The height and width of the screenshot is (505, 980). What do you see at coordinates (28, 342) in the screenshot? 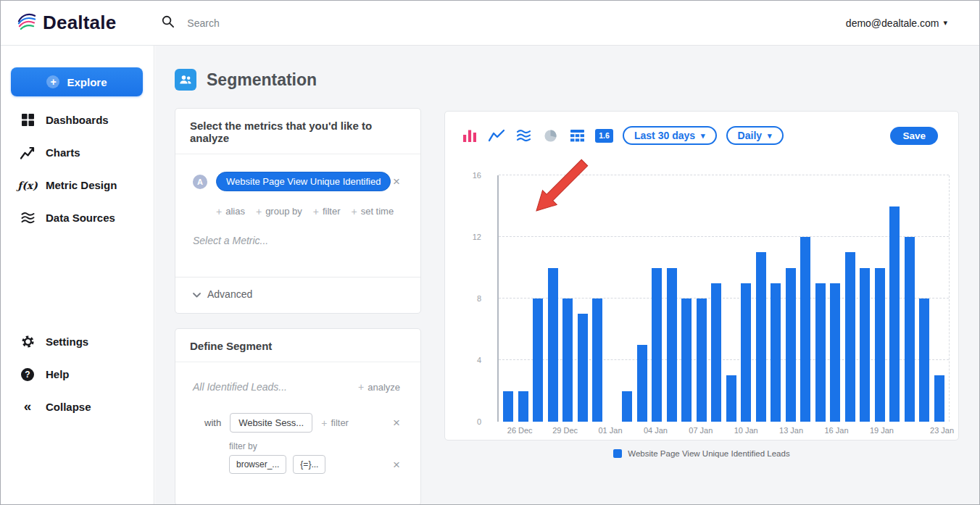
I see `gear-icon` at bounding box center [28, 342].